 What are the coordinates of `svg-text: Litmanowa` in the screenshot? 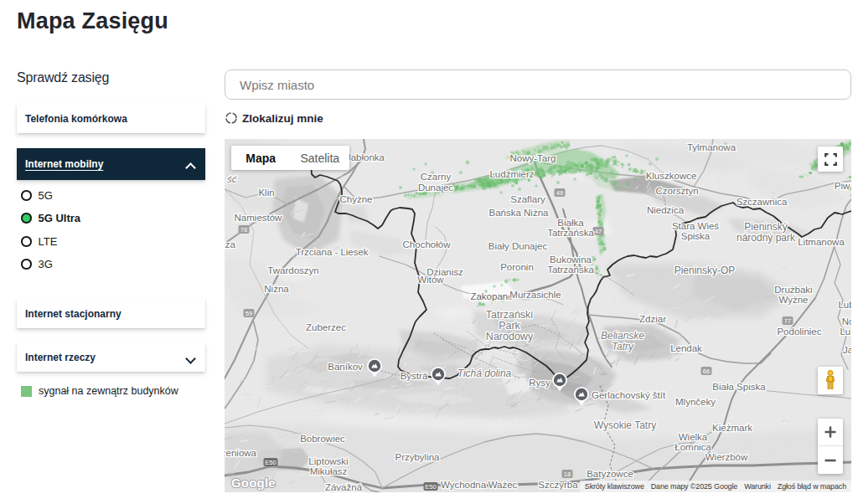 It's located at (821, 242).